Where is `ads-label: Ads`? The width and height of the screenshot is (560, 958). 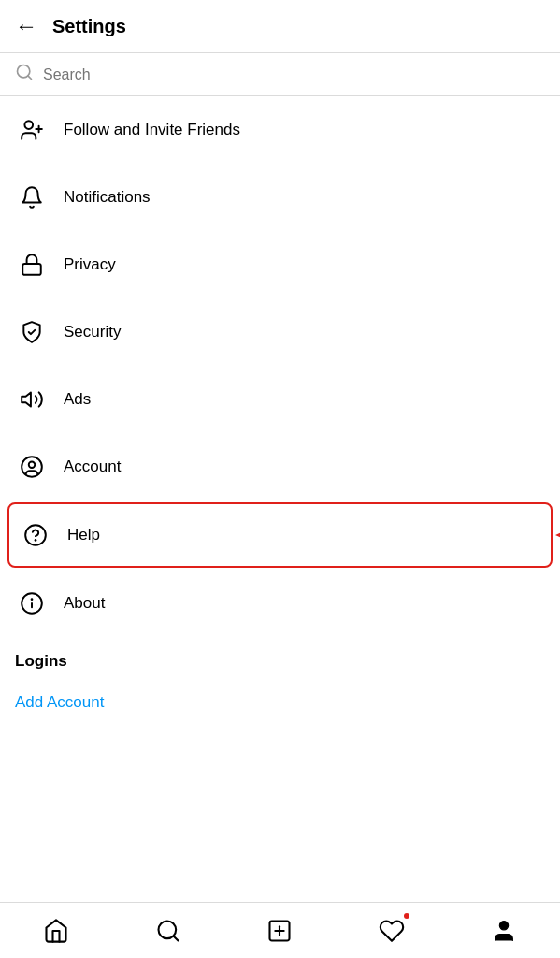
ads-label: Ads is located at coordinates (77, 399).